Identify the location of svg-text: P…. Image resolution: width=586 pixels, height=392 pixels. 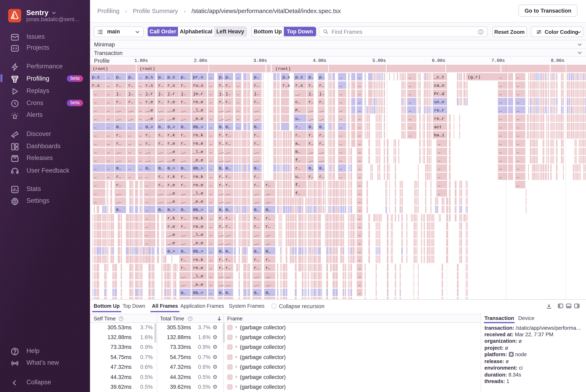
(298, 110).